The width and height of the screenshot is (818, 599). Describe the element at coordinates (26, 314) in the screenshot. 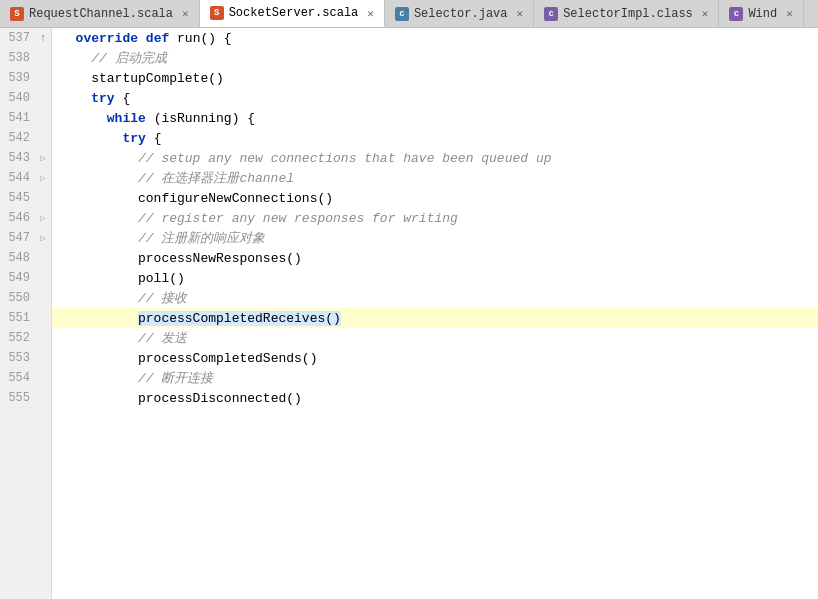

I see `line-number-gutter: 537↑538539540541542543▷544▷545546▷547▷54…` at that location.